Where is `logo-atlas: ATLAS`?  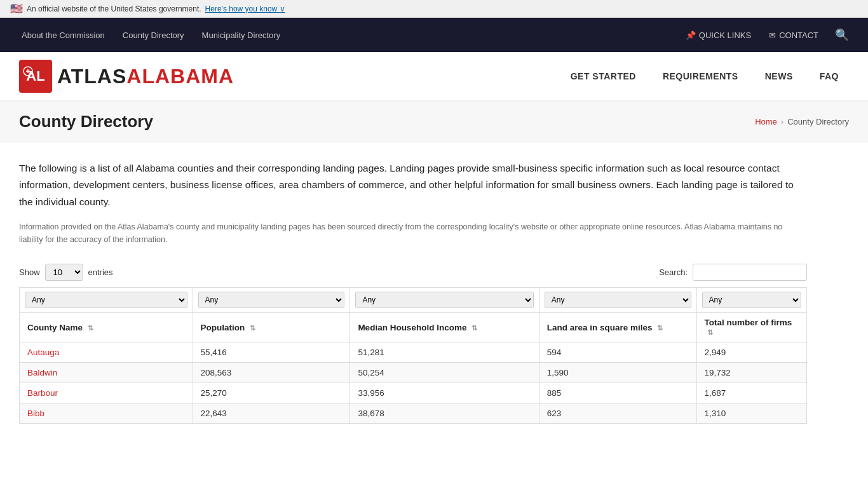
logo-atlas: ATLAS is located at coordinates (92, 76).